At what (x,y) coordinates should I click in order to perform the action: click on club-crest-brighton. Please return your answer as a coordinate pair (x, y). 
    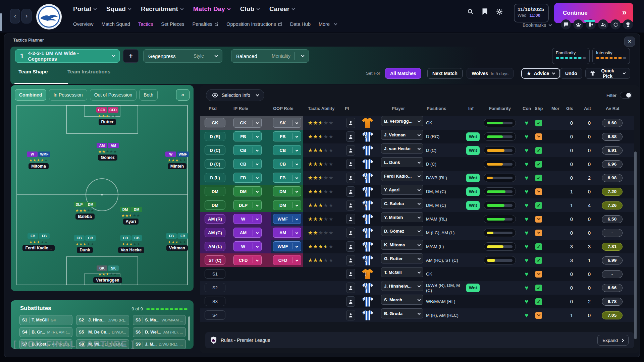
    Looking at the image, I should click on (49, 17).